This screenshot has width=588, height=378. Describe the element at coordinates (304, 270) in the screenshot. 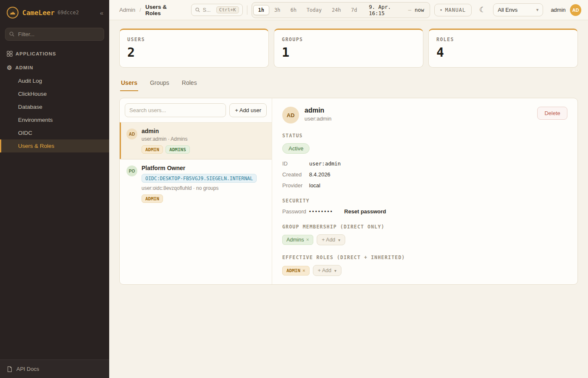

I see `remove-role-icon: ×` at that location.